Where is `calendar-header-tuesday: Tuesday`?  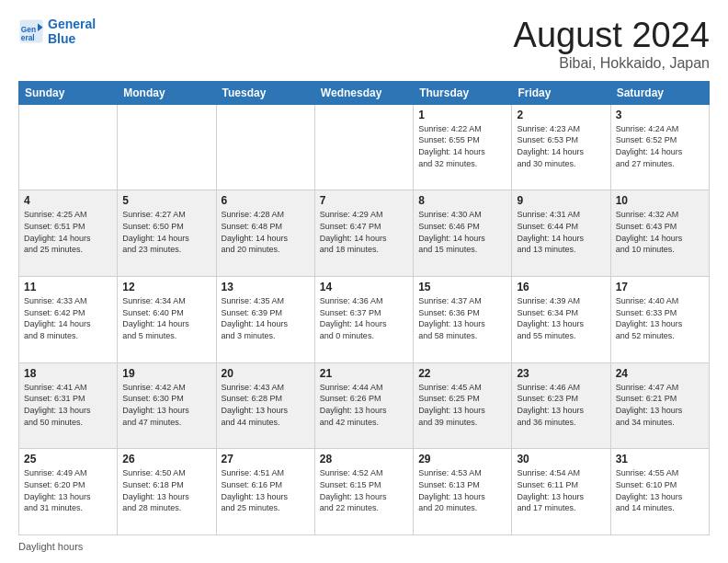
calendar-header-tuesday: Tuesday is located at coordinates (265, 92).